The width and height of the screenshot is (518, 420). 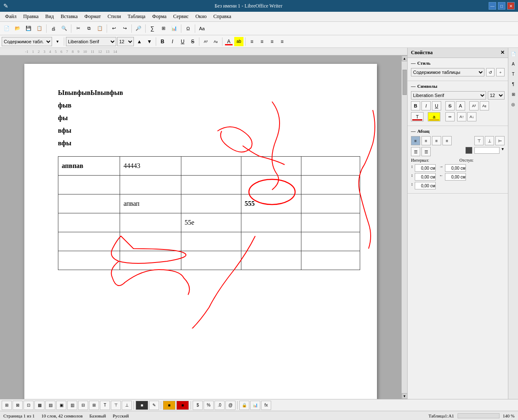 I want to click on sidebar-char-btn: T, so click(x=513, y=74).